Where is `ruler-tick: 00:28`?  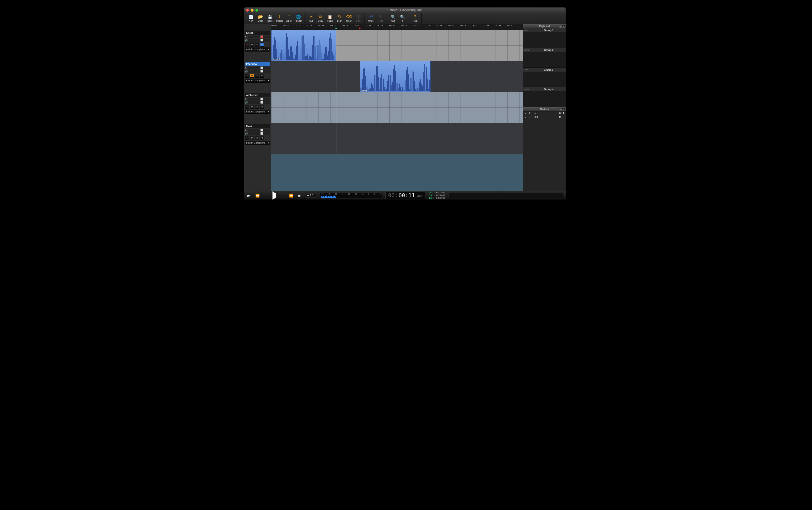 ruler-tick: 00:28 is located at coordinates (440, 26).